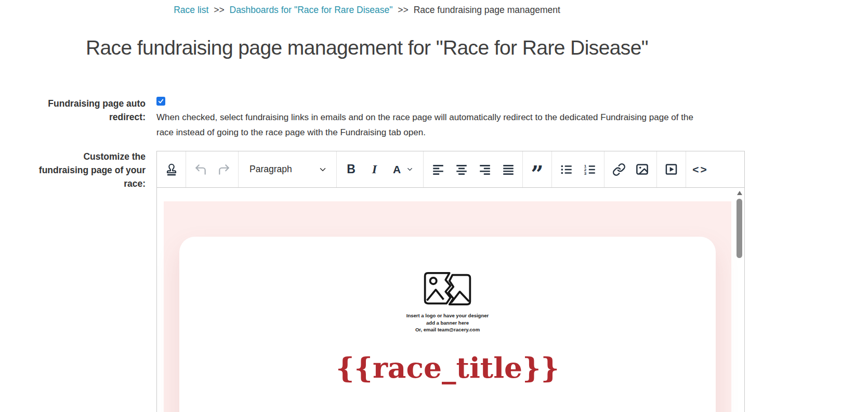 The height and width of the screenshot is (412, 868). I want to click on align-right-icon, so click(485, 170).